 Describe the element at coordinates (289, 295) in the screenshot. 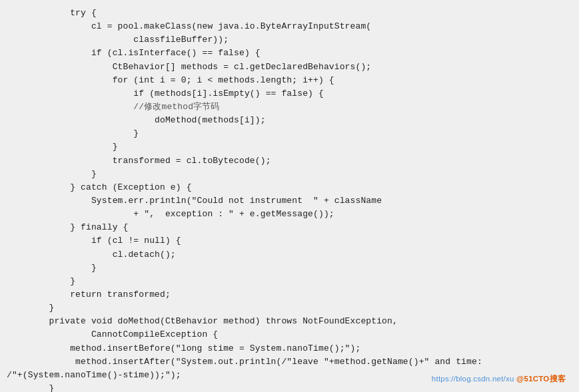

I see `code-line: return transformed;` at that location.